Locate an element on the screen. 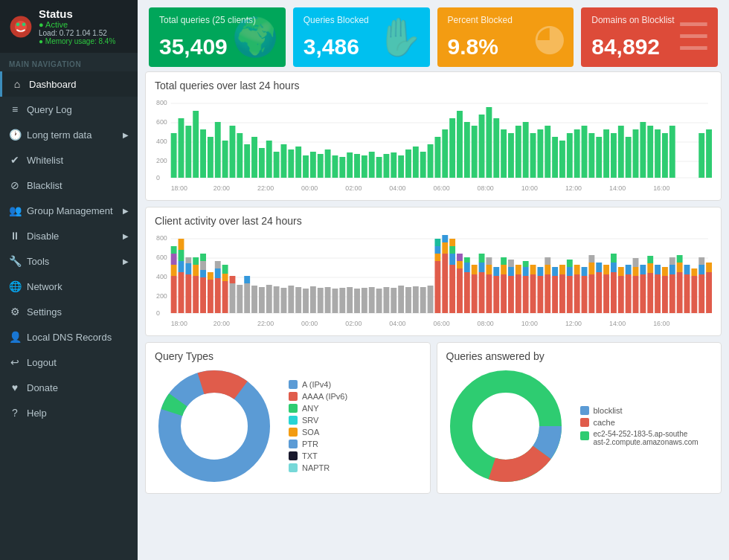 This screenshot has height=560, width=729. client-activity-chart-title: Client activity over last 24 hours is located at coordinates (433, 221).